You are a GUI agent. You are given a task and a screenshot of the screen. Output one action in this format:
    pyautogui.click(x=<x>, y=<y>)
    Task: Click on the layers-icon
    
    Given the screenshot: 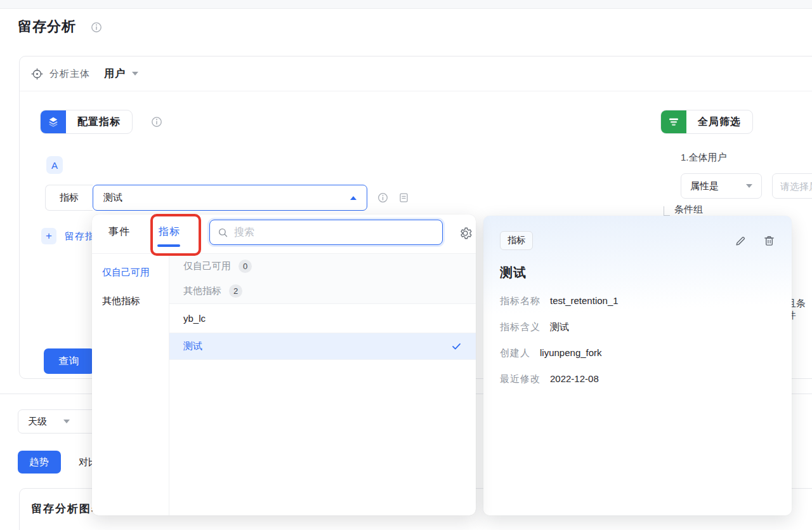 What is the action you would take?
    pyautogui.click(x=53, y=122)
    